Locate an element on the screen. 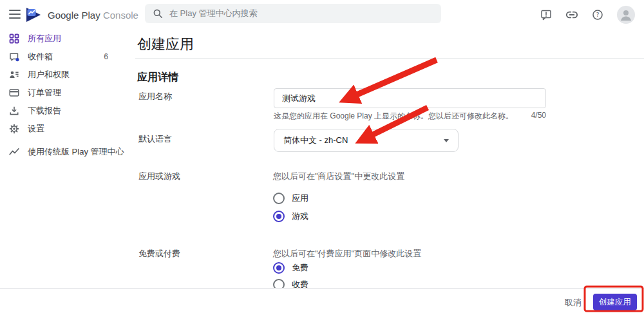 The image size is (644, 313). app-name-helper: 这是您的应用在 Google Play 上显示的名称。您以后还可修改此名称。 is located at coordinates (393, 116).